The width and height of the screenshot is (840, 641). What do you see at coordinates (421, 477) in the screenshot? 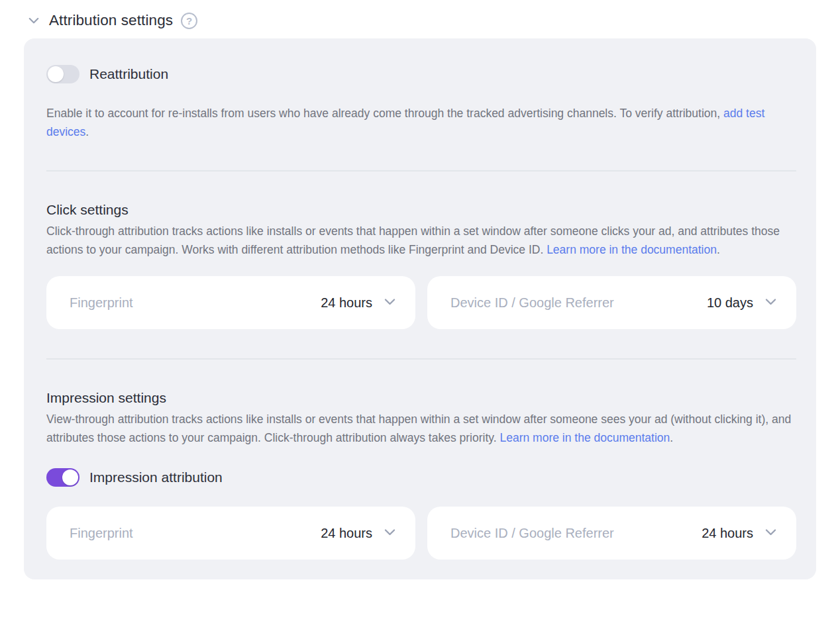
I see `impression-attribution-row: Impression attribution` at bounding box center [421, 477].